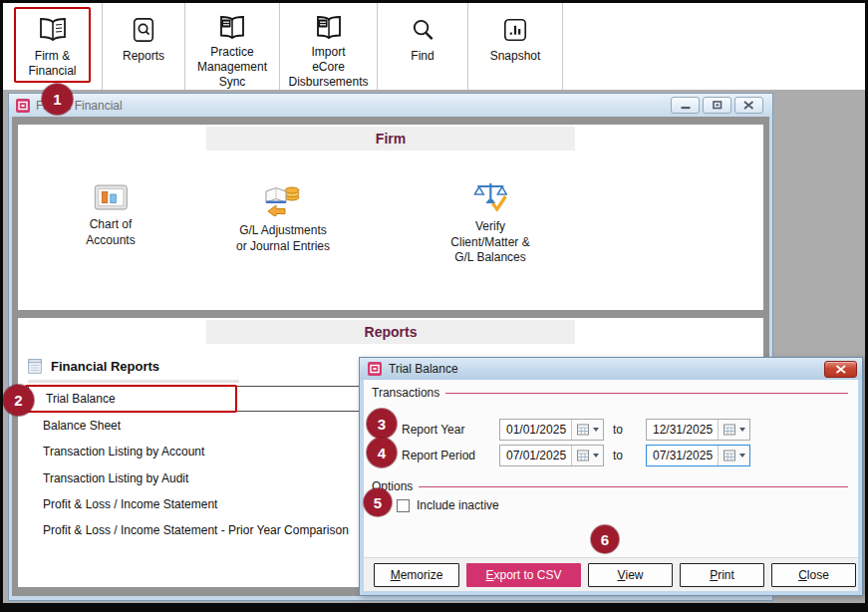  Describe the element at coordinates (552, 430) in the screenshot. I see `report-year-from-field: 01/01/2025` at that location.